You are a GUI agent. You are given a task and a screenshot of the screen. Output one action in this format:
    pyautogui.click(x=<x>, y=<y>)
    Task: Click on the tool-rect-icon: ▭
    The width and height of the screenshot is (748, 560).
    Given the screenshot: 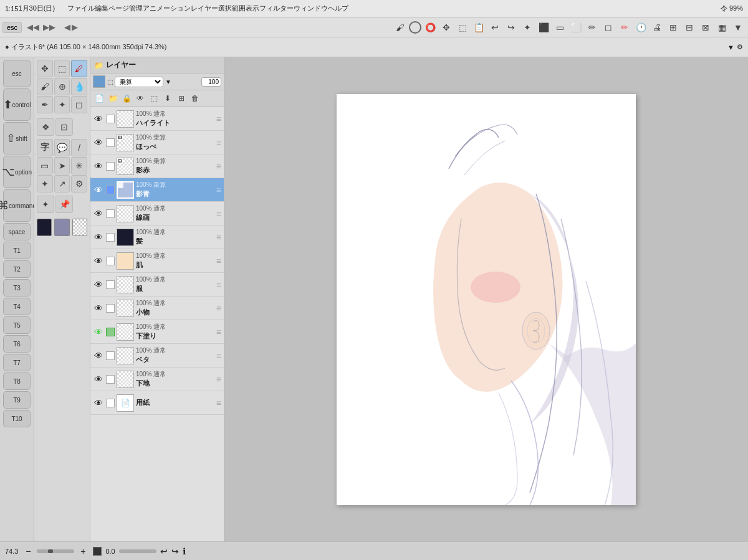 What is the action you would take?
    pyautogui.click(x=560, y=27)
    